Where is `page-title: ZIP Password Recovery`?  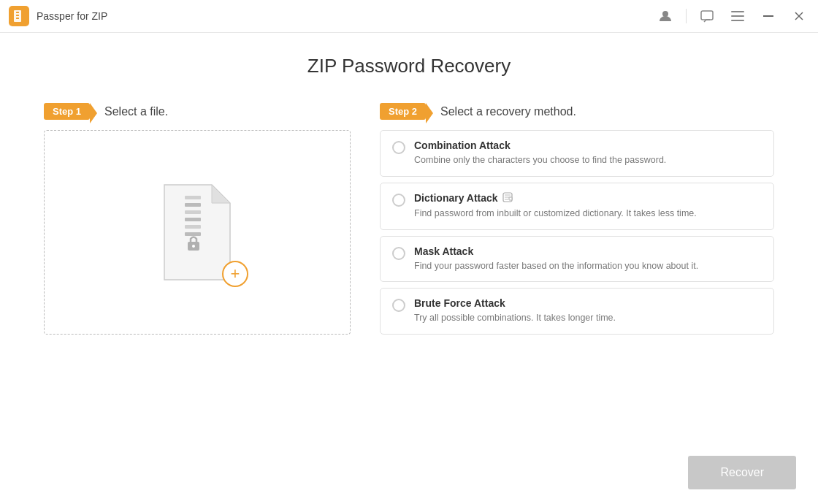
page-title: ZIP Password Recovery is located at coordinates (409, 66).